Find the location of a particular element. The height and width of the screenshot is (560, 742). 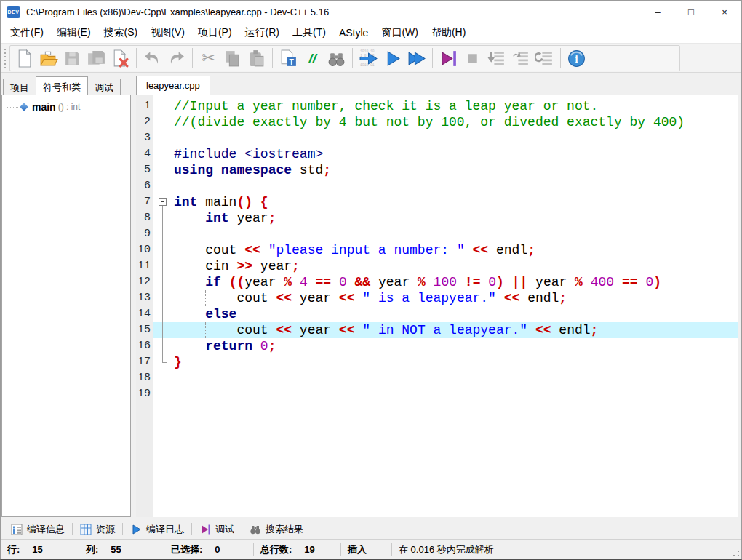

code-line: cin >> year; is located at coordinates (446, 266).